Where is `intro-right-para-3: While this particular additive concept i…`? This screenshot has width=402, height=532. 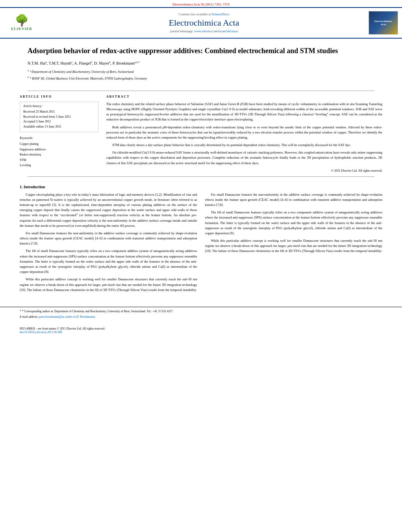 intro-right-para-3: While this particular additive concept i… is located at coordinates (294, 246).